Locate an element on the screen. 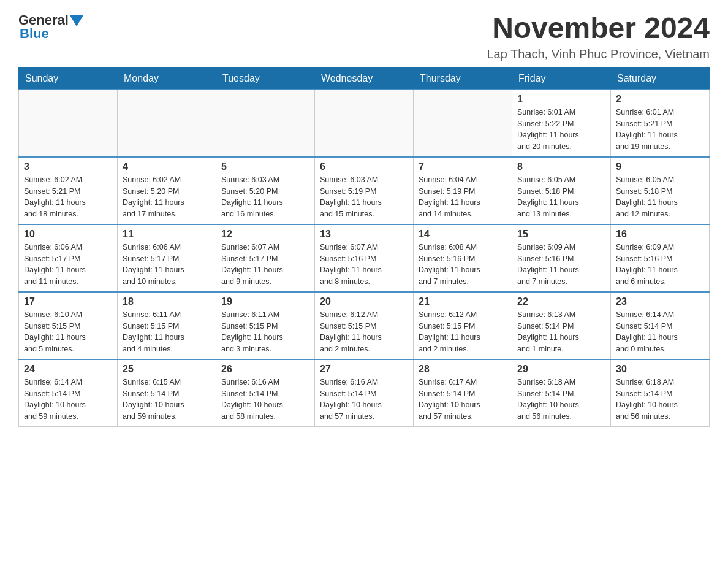 Image resolution: width=728 pixels, height=563 pixels. day-number: 4 is located at coordinates (167, 167).